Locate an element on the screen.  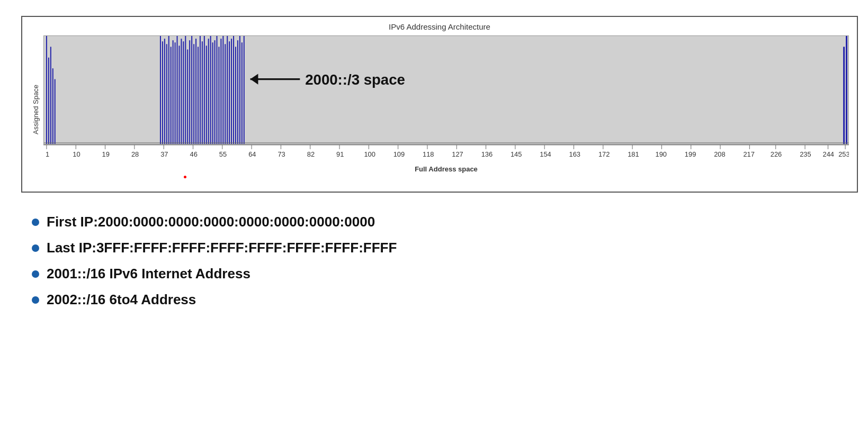
svg-text: 2000::/3 space is located at coordinates (355, 79).